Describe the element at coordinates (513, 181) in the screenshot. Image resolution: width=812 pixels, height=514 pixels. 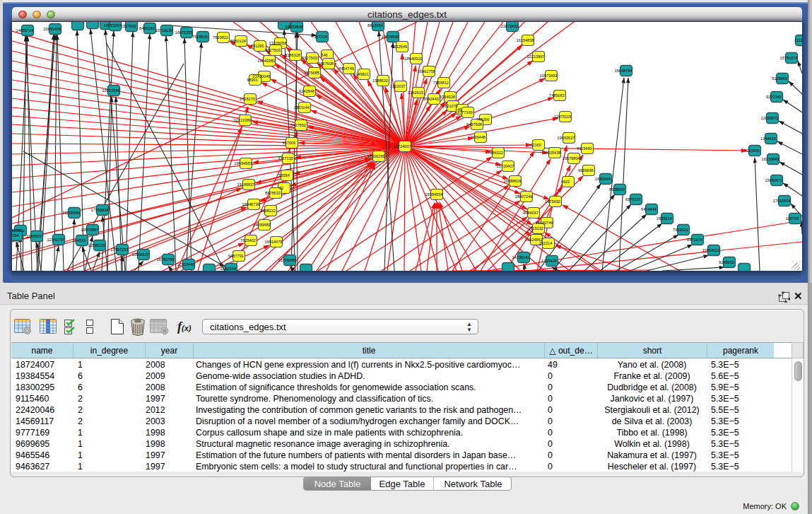
I see `svg-text: 10688609` at that location.